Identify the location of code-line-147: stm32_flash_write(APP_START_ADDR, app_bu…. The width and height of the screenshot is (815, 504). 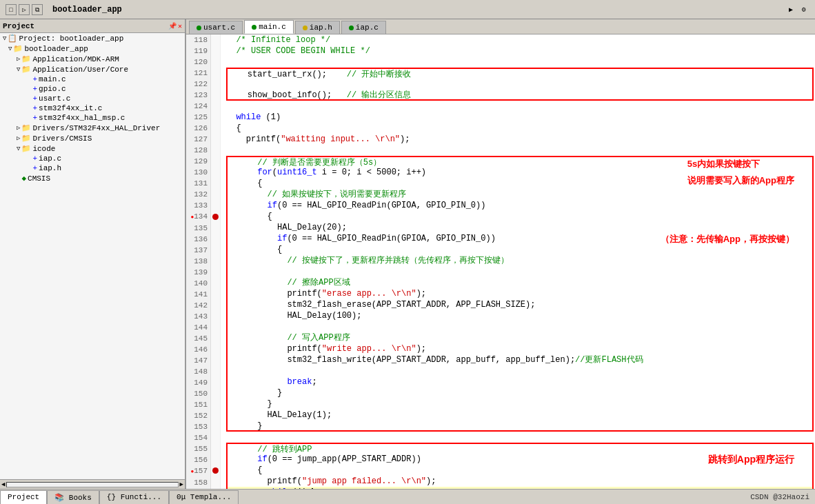
(520, 360).